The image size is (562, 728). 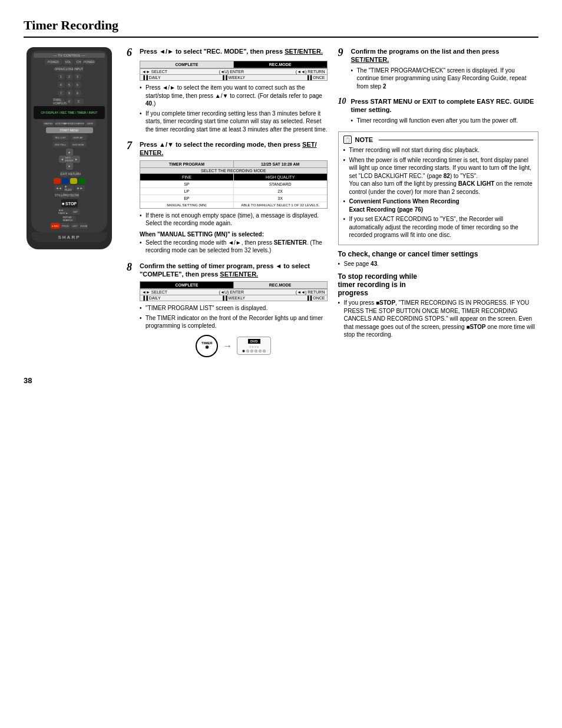 I want to click on btn-7: 7, so click(x=61, y=93).